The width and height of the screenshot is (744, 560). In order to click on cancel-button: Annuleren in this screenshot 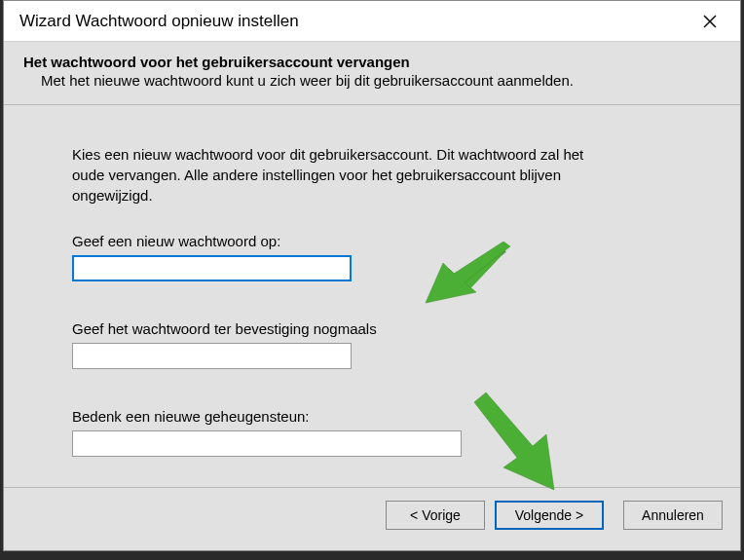, I will do `click(673, 515)`.